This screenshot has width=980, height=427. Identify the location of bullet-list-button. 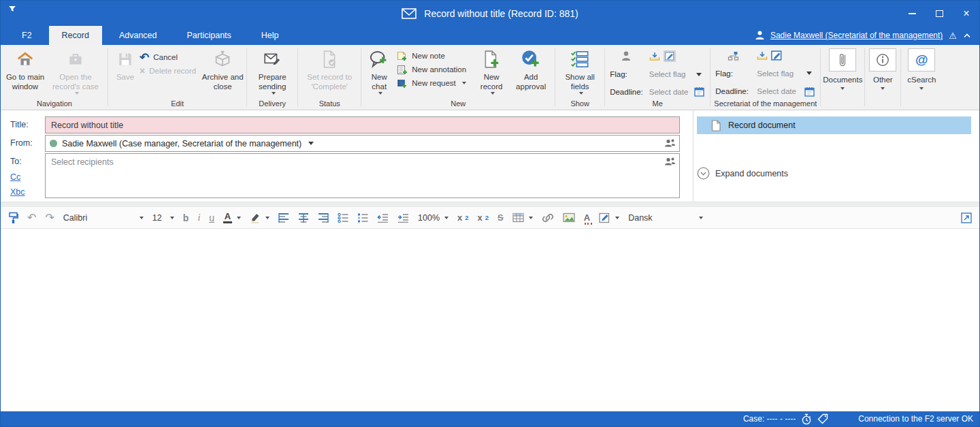
(343, 218).